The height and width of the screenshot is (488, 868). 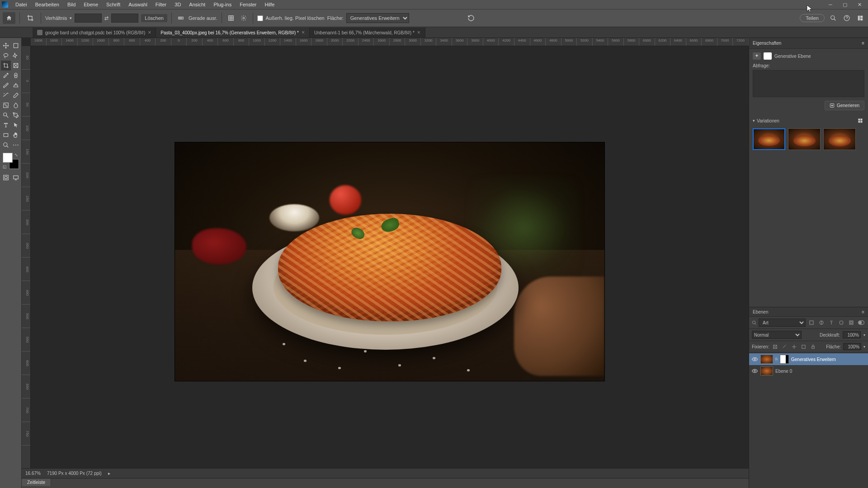 What do you see at coordinates (6, 135) in the screenshot?
I see `rectangle-tool-icon` at bounding box center [6, 135].